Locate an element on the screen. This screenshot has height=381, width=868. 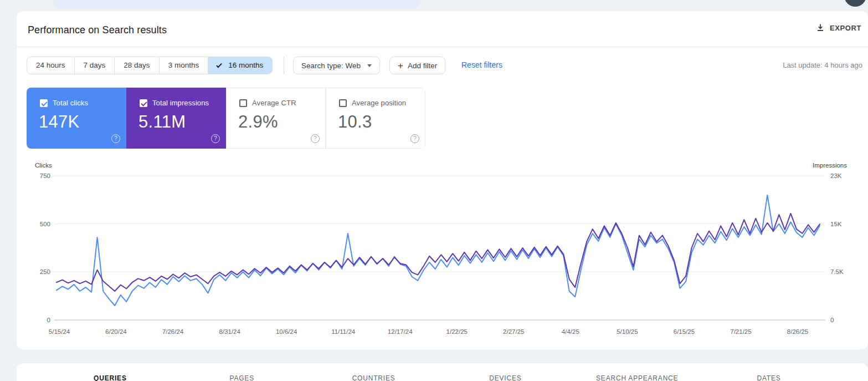
svg-text: 10/6/24 is located at coordinates (287, 332).